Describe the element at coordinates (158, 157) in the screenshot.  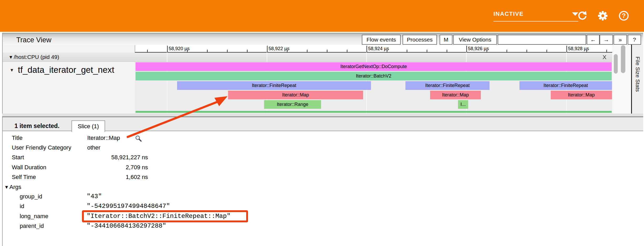
I see `detail-row: Start58,921,227 ns` at that location.